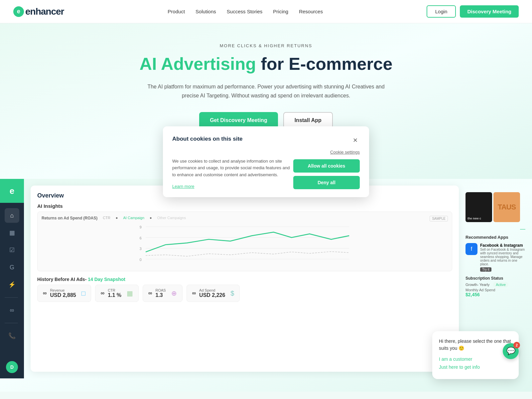 This screenshot has width=532, height=399. What do you see at coordinates (327, 170) in the screenshot?
I see `cookie-right: Cookie settings Allow all cookies Deny a…` at bounding box center [327, 170].